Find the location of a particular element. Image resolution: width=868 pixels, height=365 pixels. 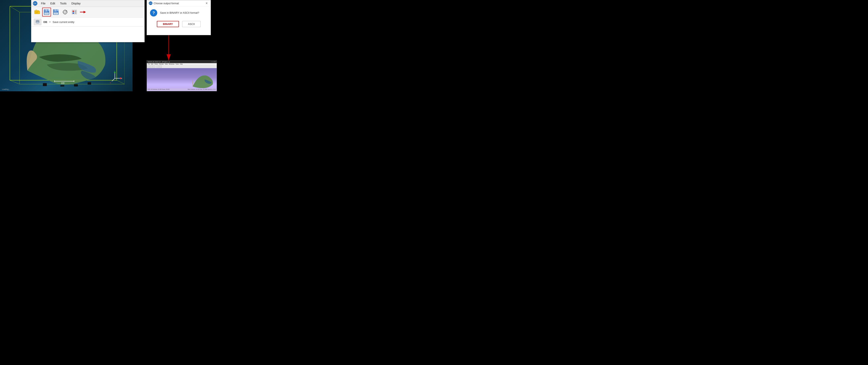

dialog-title: Choose output format is located at coordinates (166, 3).